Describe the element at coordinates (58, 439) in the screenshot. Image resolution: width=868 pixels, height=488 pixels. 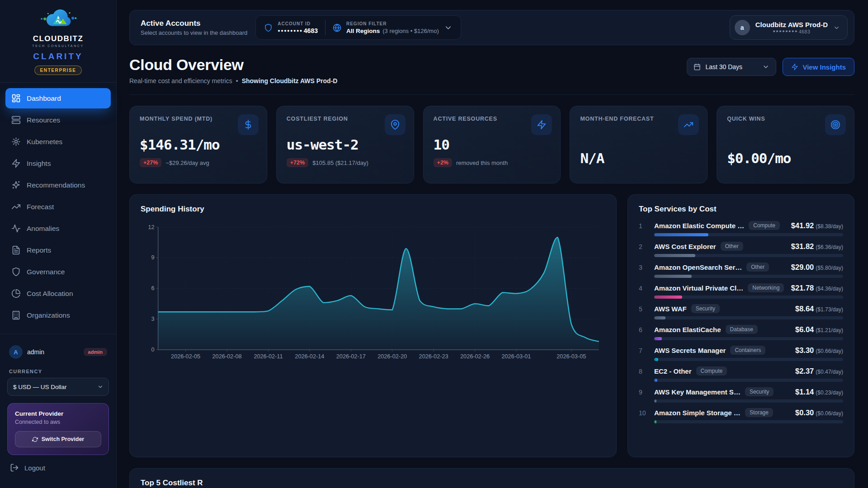
I see `switch-provider-button: Switch Provider` at that location.